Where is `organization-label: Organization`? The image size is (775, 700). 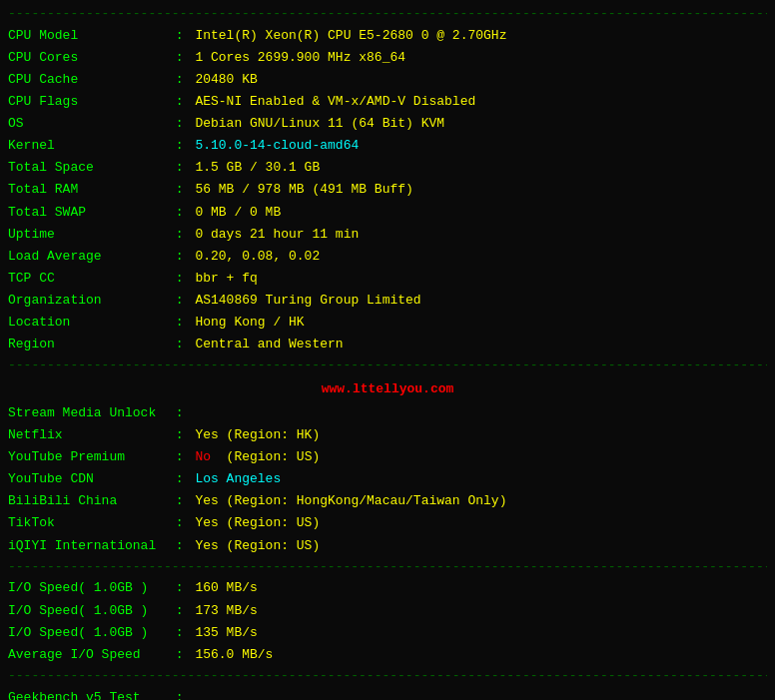 organization-label: Organization is located at coordinates (88, 301).